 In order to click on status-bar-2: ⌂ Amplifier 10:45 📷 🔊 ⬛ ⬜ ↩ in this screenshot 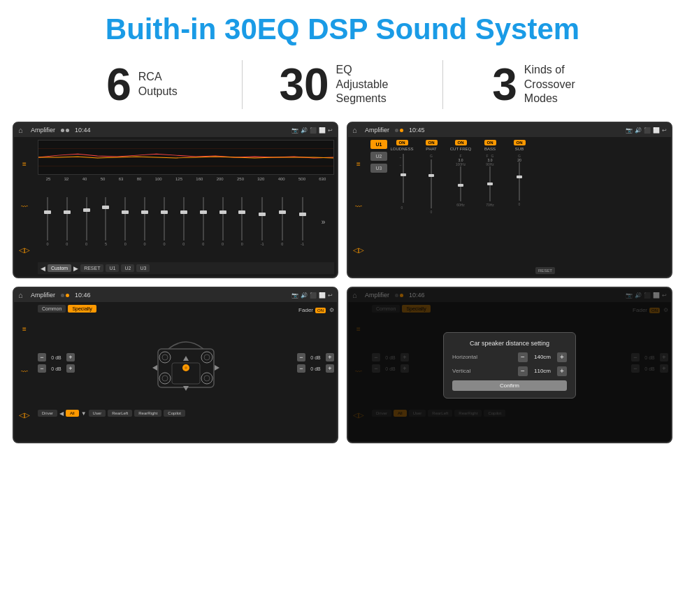, I will do `click(510, 130)`.